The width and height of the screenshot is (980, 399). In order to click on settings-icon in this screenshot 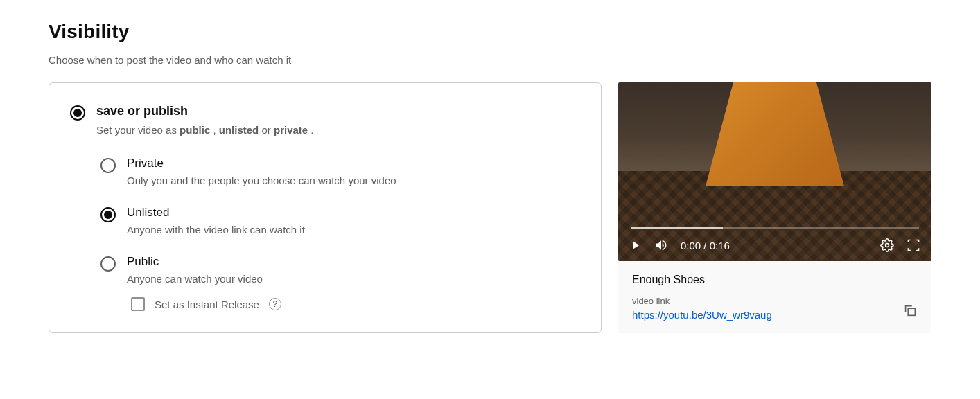, I will do `click(887, 245)`.